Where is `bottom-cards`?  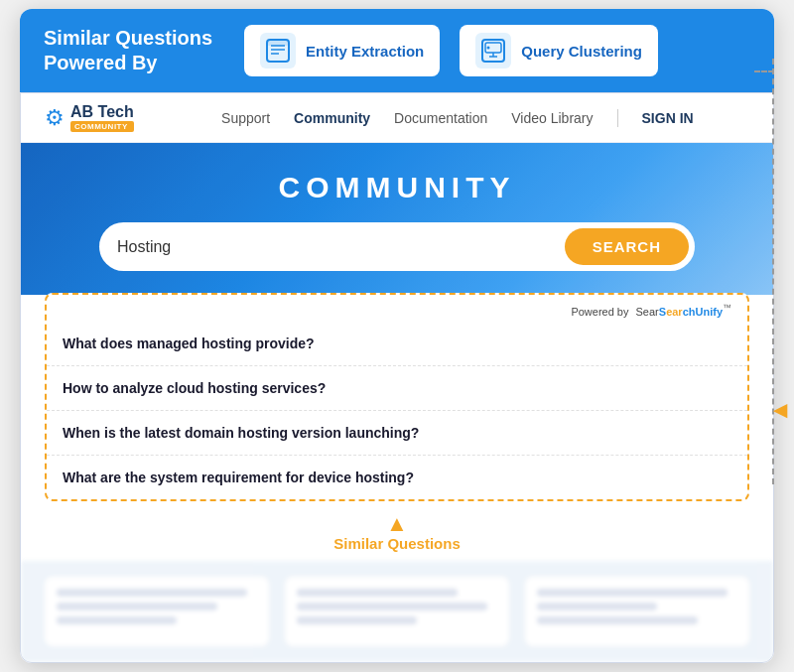
bottom-cards is located at coordinates (397, 611).